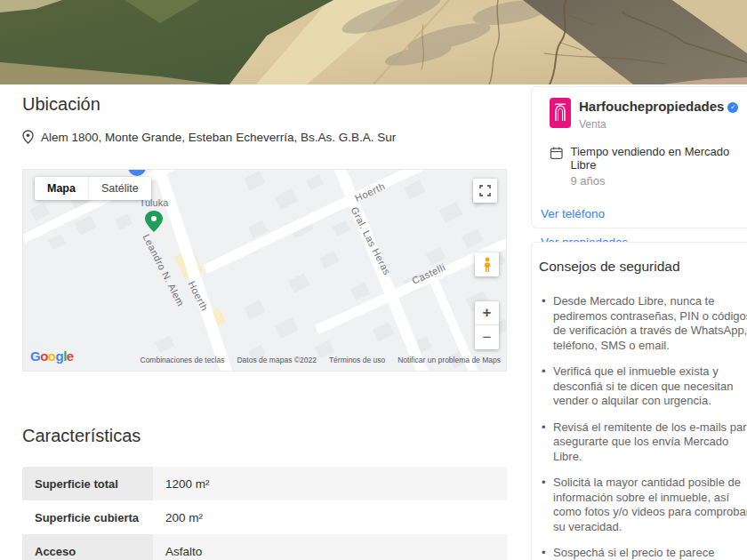 The image size is (747, 560). Describe the element at coordinates (733, 108) in the screenshot. I see `verified-badge-icon: ✓` at that location.